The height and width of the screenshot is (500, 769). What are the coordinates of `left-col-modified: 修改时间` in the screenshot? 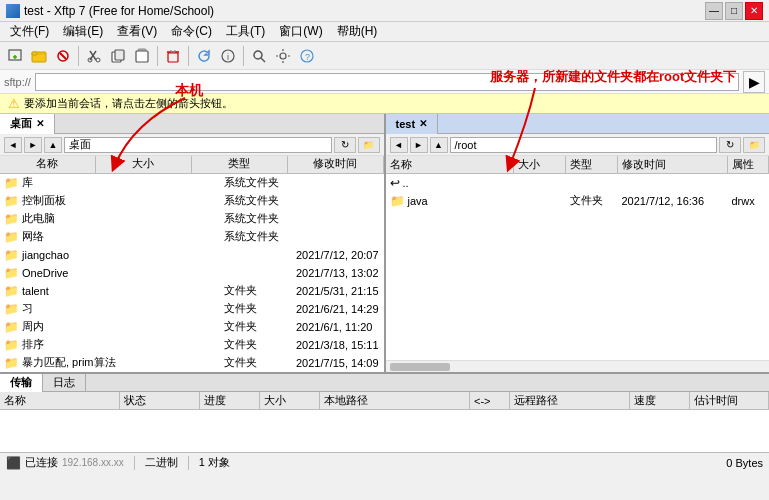 It's located at (336, 164).